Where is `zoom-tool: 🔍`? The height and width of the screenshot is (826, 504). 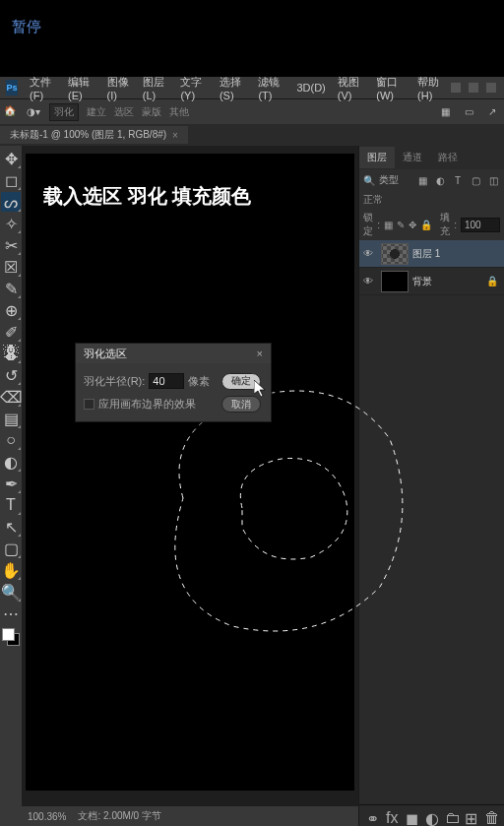
zoom-tool: 🔍 is located at coordinates (11, 592).